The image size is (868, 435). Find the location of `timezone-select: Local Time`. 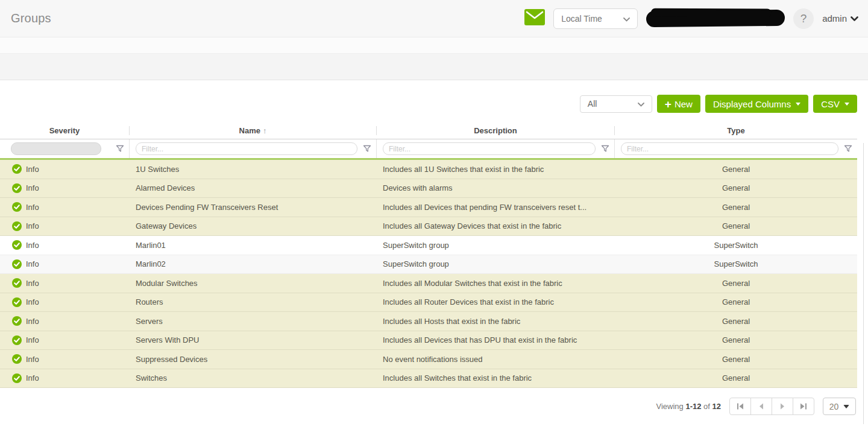

timezone-select: Local Time is located at coordinates (596, 19).